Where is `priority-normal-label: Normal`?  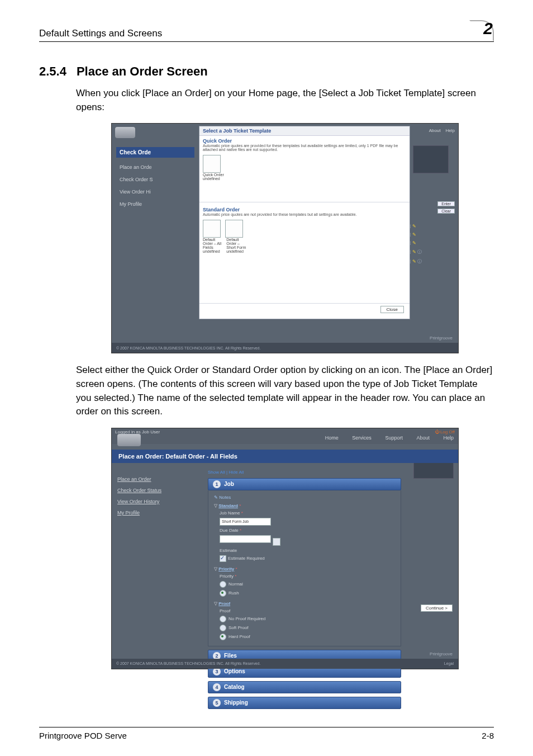
priority-normal-label: Normal is located at coordinates (236, 584).